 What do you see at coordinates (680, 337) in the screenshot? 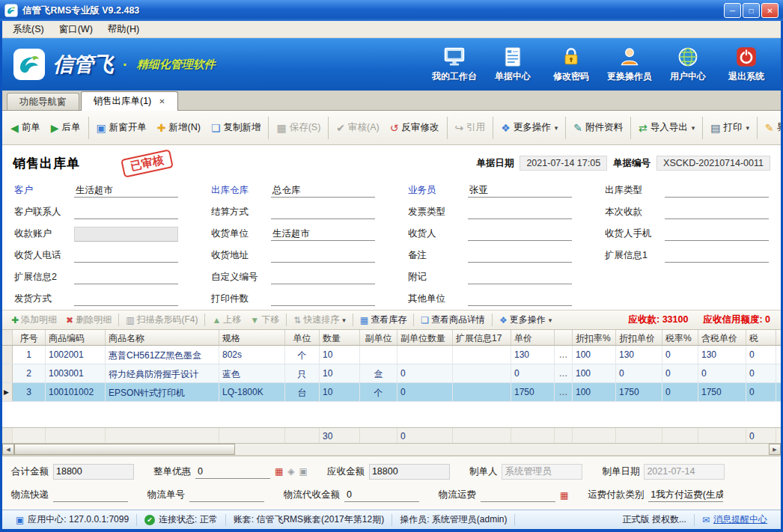
I see `grid-column-header: 税率%` at bounding box center [680, 337].